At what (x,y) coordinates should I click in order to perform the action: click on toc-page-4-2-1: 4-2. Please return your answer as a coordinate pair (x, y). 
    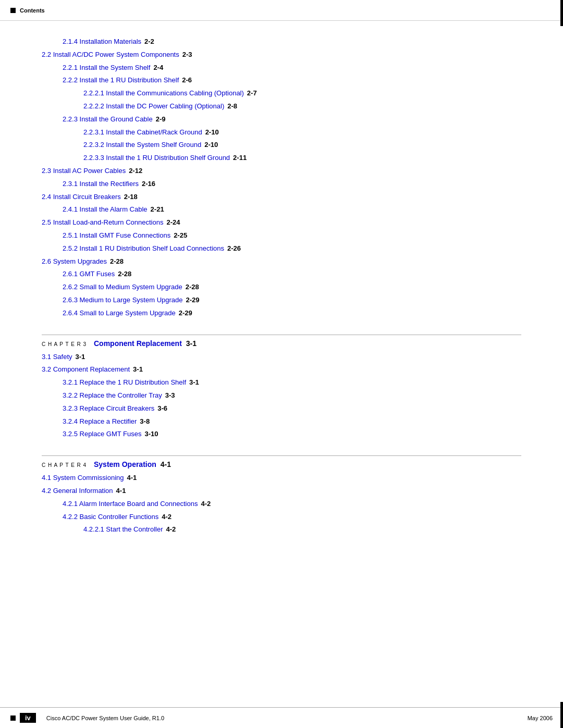
    Looking at the image, I should click on (205, 504).